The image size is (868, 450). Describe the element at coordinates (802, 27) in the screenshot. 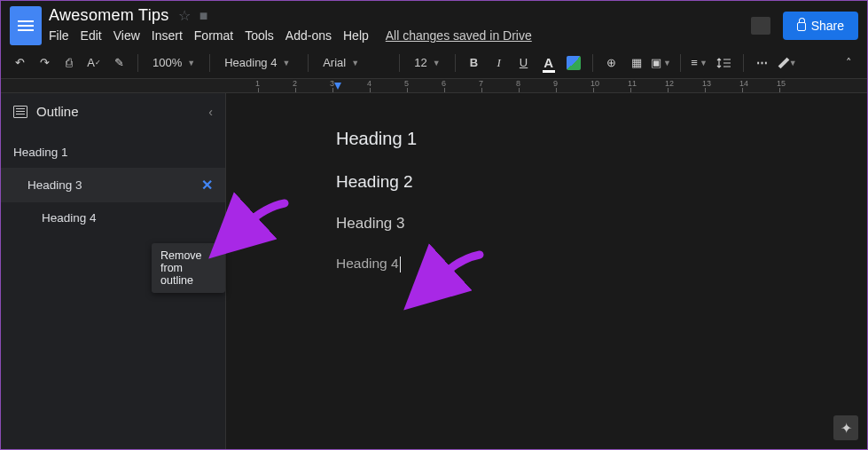

I see `lock-icon` at that location.